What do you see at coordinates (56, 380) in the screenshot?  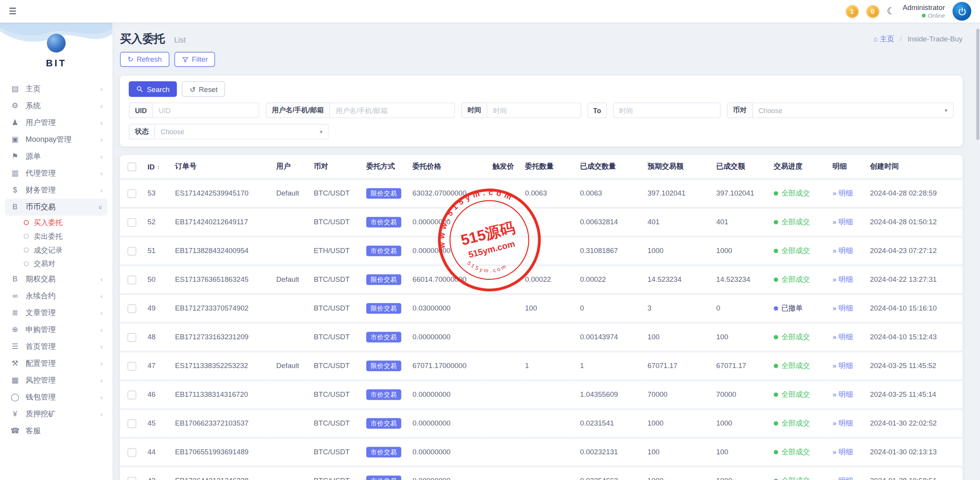 I see `sidebar-item-risk: ▦ 风控管理 ‹` at bounding box center [56, 380].